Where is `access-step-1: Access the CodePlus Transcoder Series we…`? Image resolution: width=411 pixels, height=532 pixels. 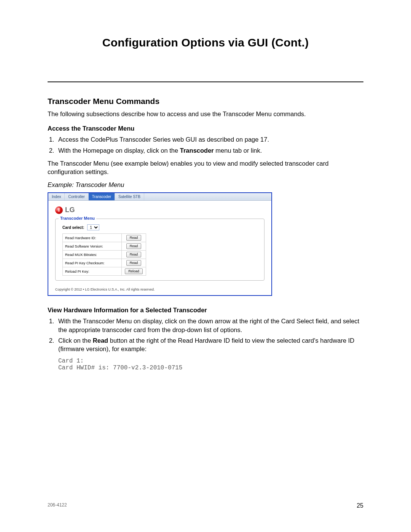
access-step-1: Access the CodePlus Transcoder Series we… is located at coordinates (210, 139).